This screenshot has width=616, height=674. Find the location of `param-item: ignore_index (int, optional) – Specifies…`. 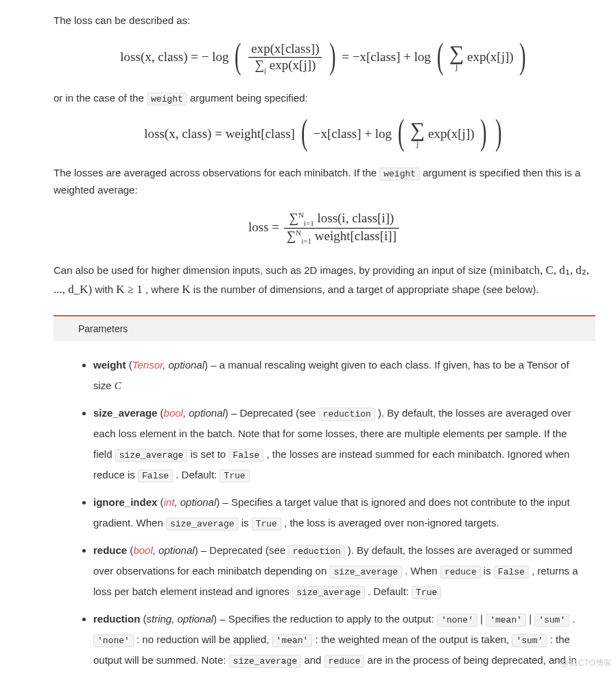

param-item: ignore_index (int, optional) – Specifies… is located at coordinates (337, 513).